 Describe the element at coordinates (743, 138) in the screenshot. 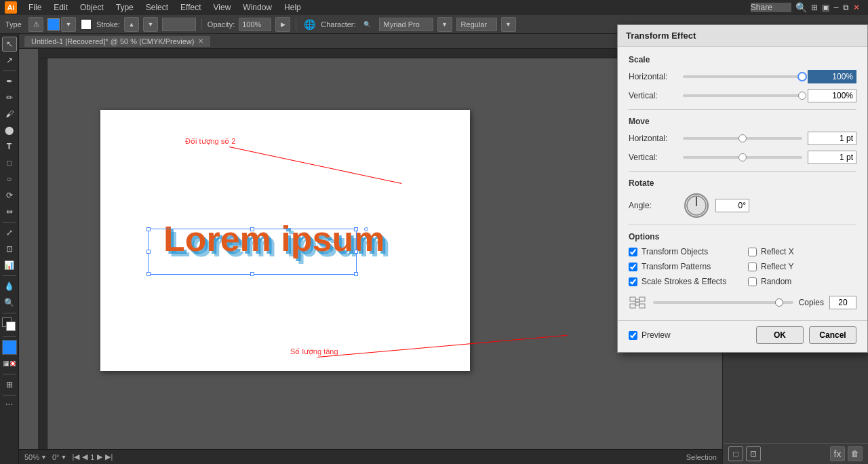

I see `move-h-slider` at that location.